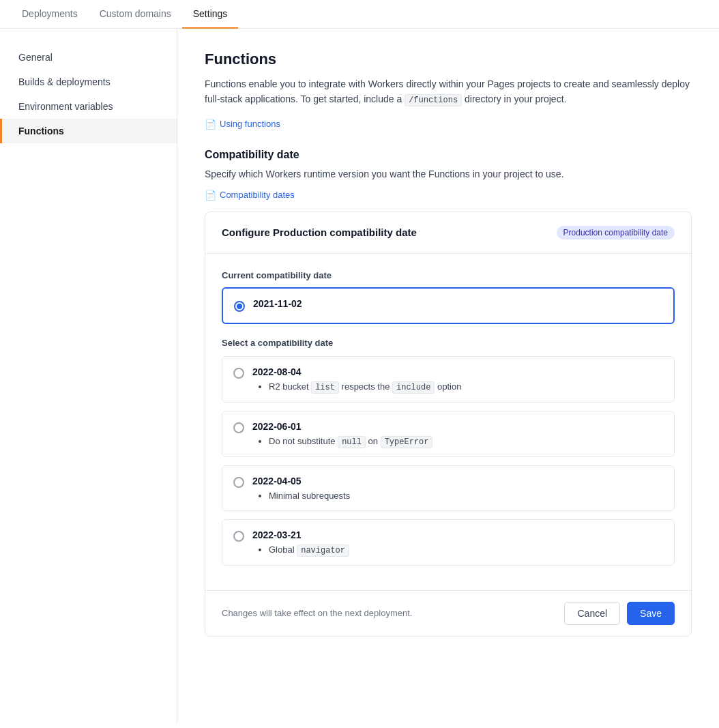 This screenshot has width=719, height=728. I want to click on bullet-1-1: R2 bucket list respects the include opti…, so click(365, 387).